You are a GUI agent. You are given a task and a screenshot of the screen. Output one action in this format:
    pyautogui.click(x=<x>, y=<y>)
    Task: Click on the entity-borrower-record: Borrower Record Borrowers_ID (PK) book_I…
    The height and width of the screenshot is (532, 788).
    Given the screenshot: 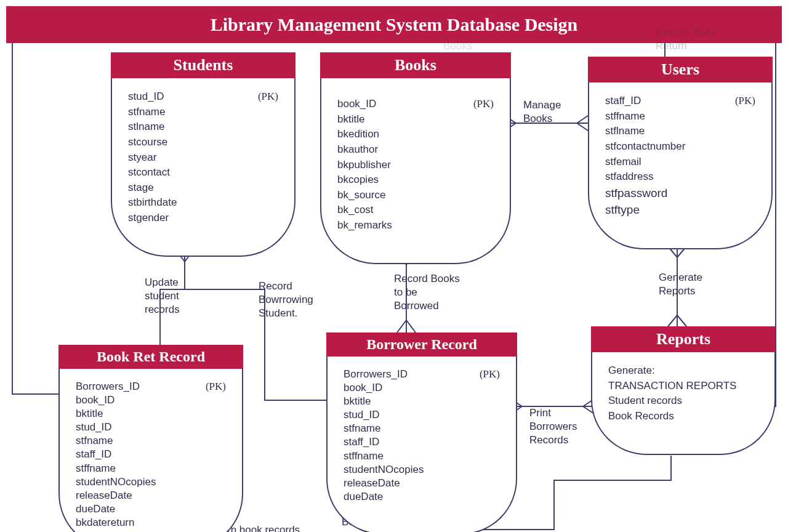 What is the action you would take?
    pyautogui.click(x=422, y=432)
    